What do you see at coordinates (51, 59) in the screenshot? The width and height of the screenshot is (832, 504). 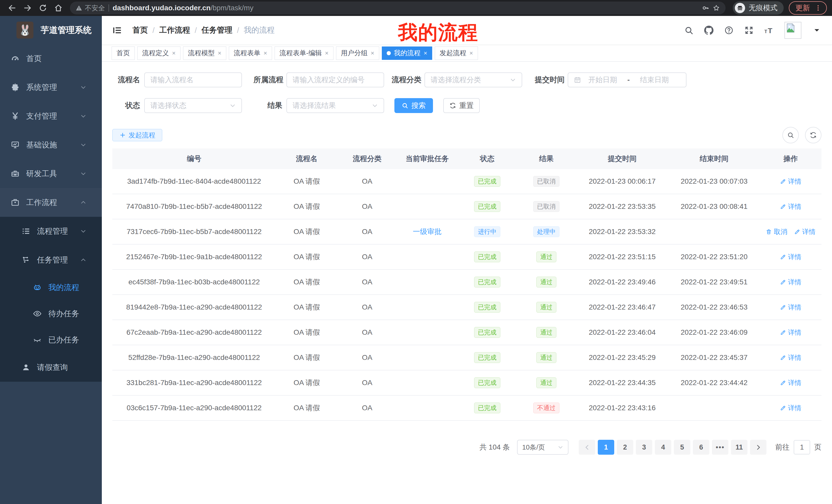 I see `sidebar-item-home: 首页` at bounding box center [51, 59].